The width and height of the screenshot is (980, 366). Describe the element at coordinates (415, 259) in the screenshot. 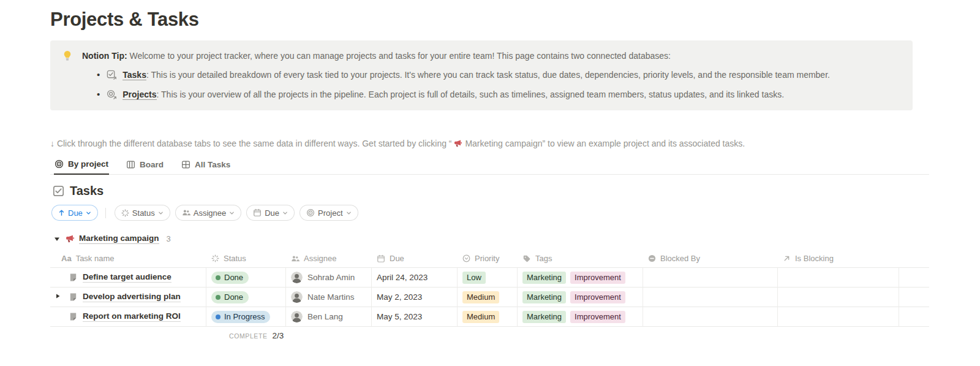

I see `column-header-due: Due` at that location.